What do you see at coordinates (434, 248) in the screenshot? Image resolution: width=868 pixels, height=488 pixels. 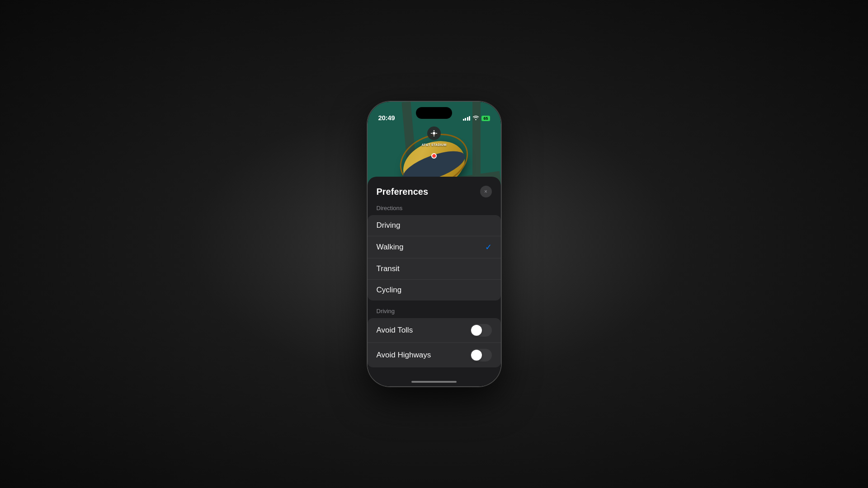 I see `option-walking: Walking ✓` at bounding box center [434, 248].